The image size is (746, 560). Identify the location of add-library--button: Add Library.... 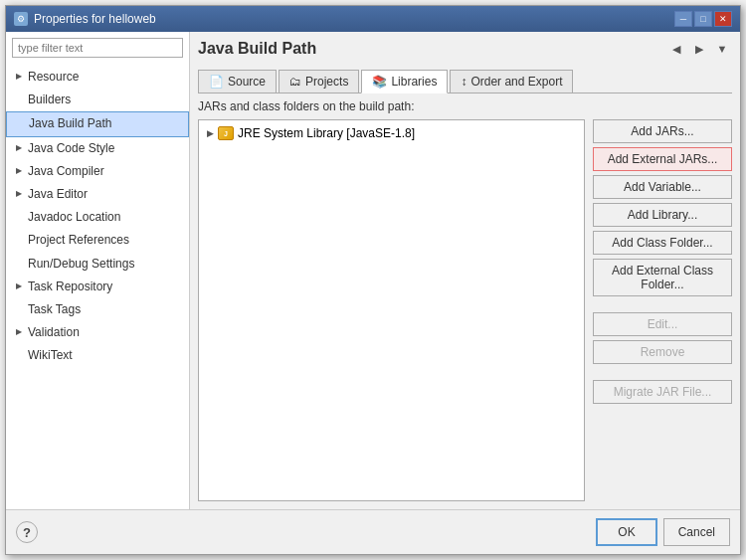
(662, 215).